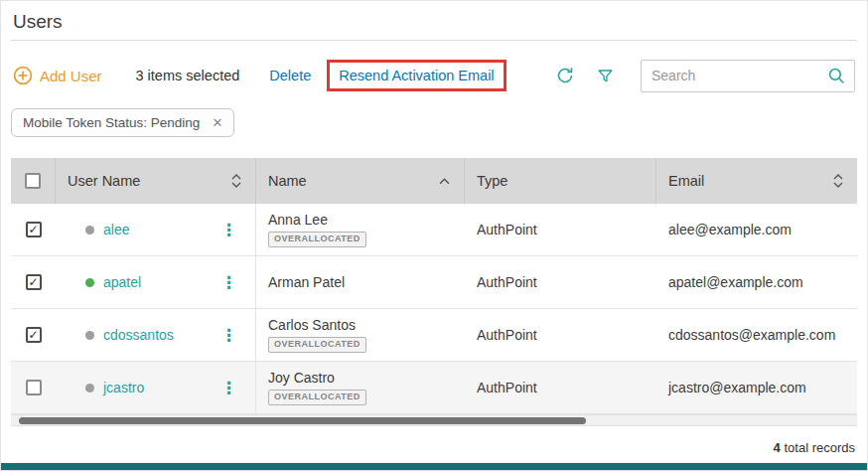 The width and height of the screenshot is (868, 471). I want to click on resend-activation-email-button: Resend Activation Email, so click(416, 76).